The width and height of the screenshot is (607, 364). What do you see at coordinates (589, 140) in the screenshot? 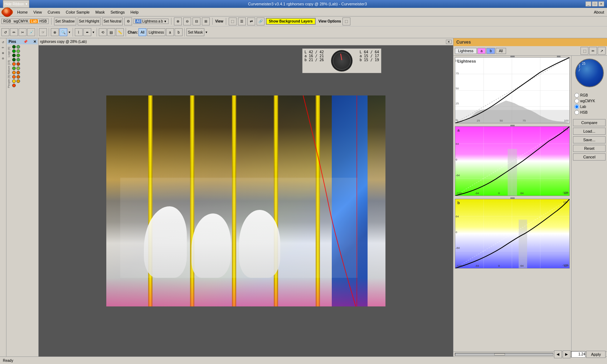
I see `save-button: Save...` at bounding box center [589, 140].